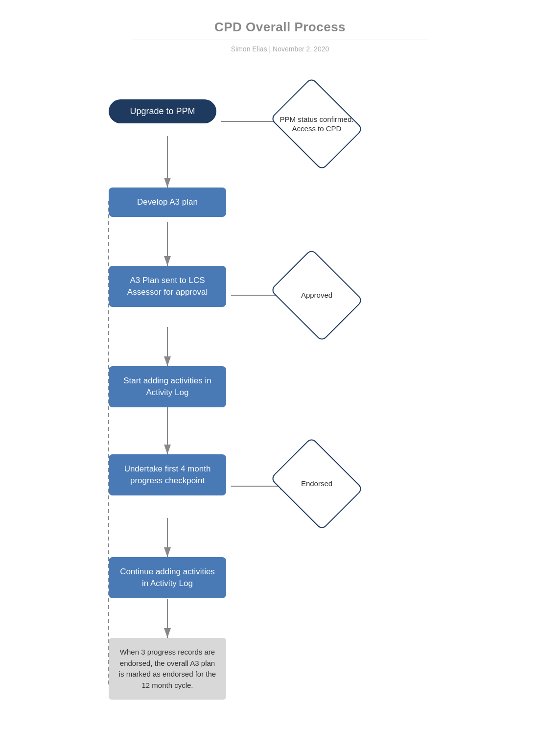 This screenshot has height=752, width=560. Describe the element at coordinates (167, 202) in the screenshot. I see `develop-a3-rect: Develop A3 plan` at that location.